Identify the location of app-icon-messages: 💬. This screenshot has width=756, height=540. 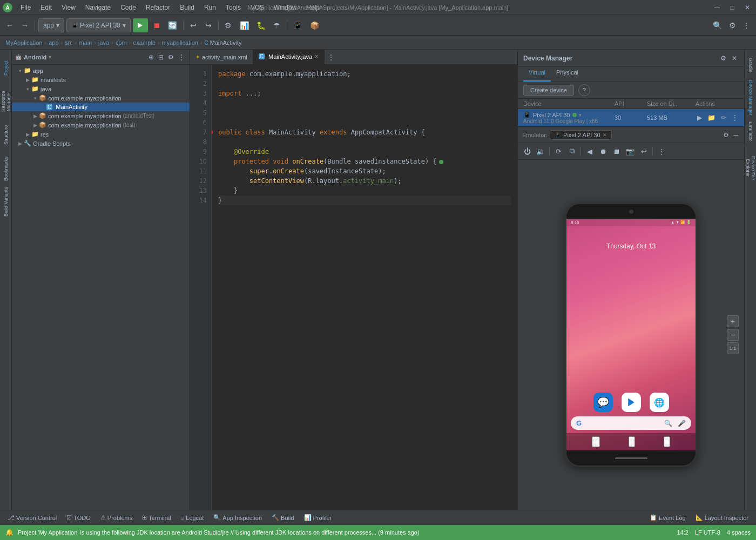
(603, 402).